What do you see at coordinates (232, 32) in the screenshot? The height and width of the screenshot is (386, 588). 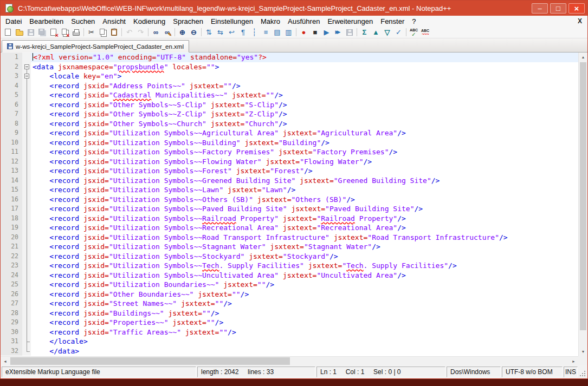 I see `word-wrap-button: ↩` at bounding box center [232, 32].